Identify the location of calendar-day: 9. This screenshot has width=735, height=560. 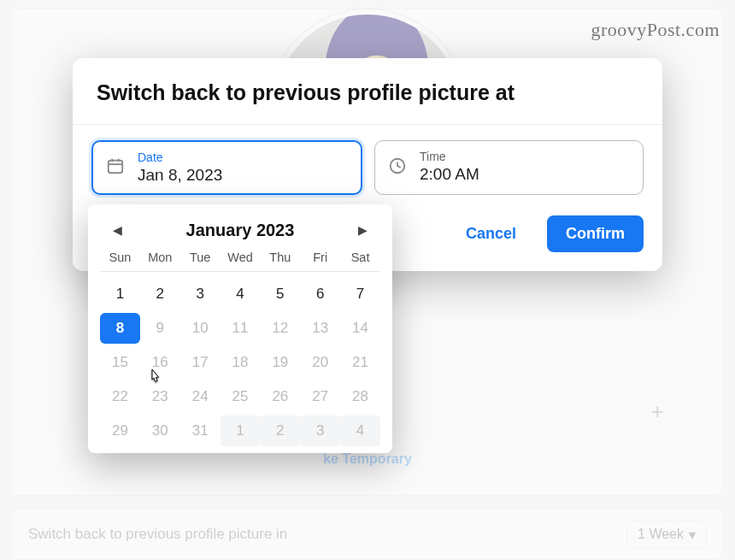
(161, 328).